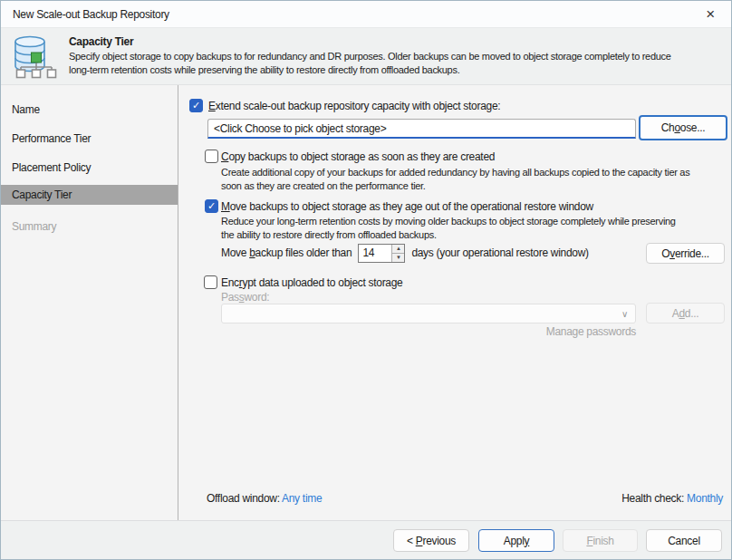 This screenshot has width=732, height=560. I want to click on encrypt-data-checkbox, so click(210, 283).